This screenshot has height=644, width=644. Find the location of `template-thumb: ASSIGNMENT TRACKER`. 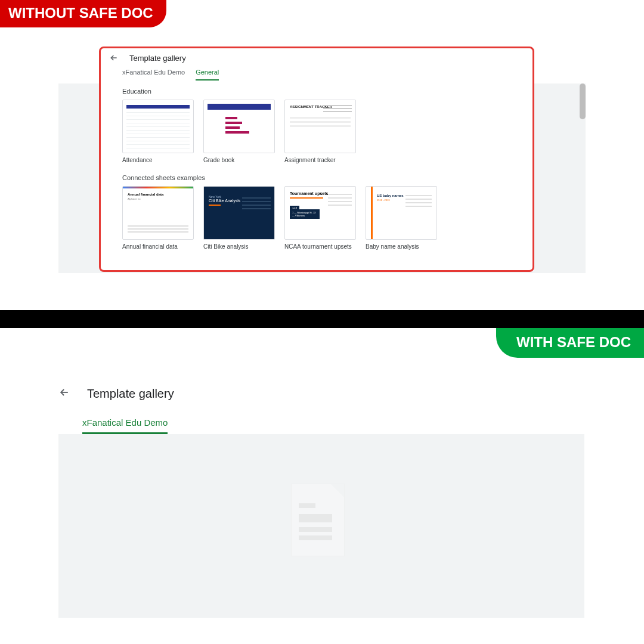

template-thumb: ASSIGNMENT TRACKER is located at coordinates (320, 126).